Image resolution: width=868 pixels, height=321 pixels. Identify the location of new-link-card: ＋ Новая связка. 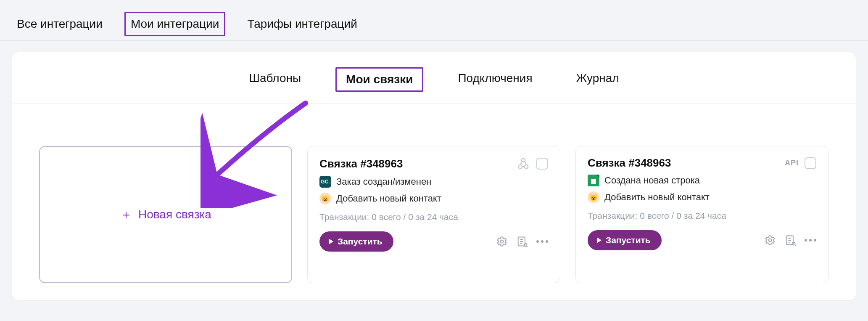
(166, 215).